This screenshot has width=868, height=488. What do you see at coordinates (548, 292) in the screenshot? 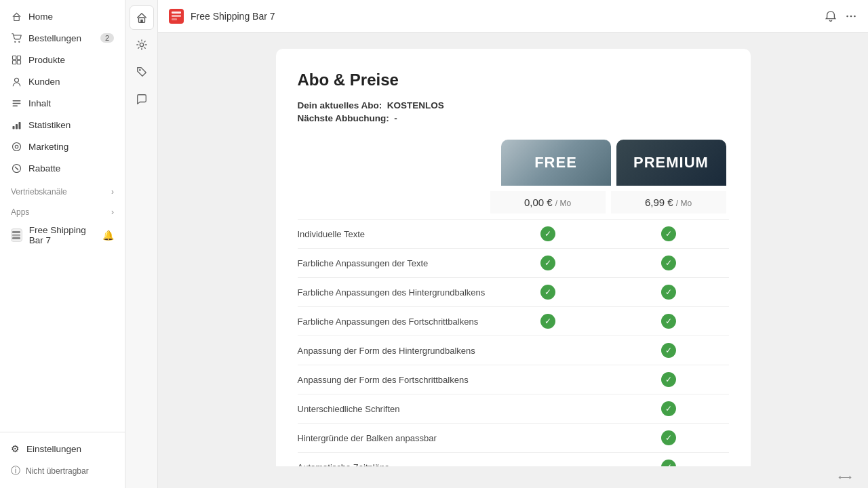
I see `check-free-farbliche-hintergrund: ✓` at bounding box center [548, 292].